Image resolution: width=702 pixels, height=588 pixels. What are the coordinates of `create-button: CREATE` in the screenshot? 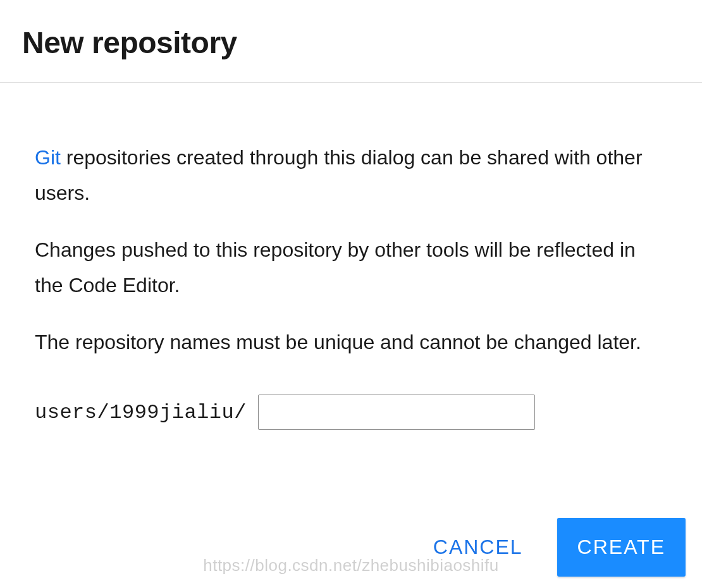 It's located at (621, 548).